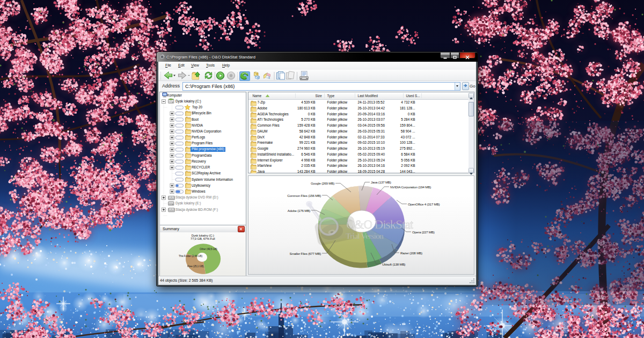 The image size is (644, 338). What do you see at coordinates (191, 255) in the screenshot?
I see `svg-text: This Folder (2,44 GB)` at bounding box center [191, 255].